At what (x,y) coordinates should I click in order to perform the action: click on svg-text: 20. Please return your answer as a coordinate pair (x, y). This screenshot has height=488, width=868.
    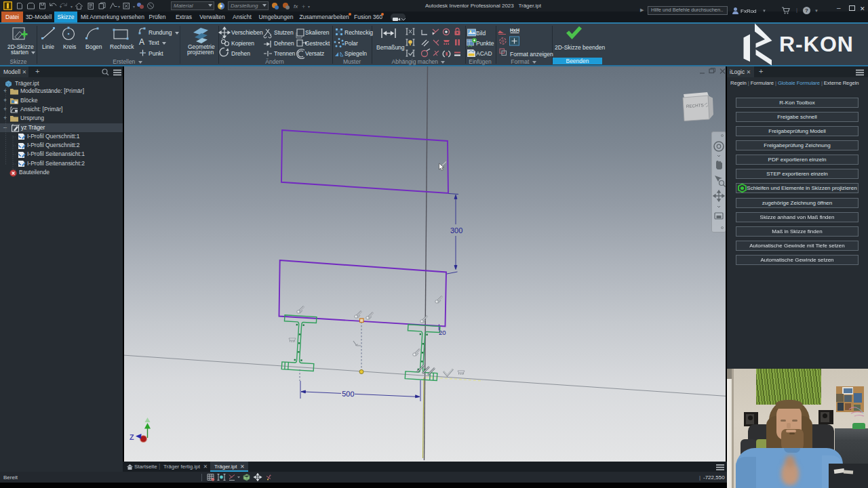
    Looking at the image, I should click on (442, 332).